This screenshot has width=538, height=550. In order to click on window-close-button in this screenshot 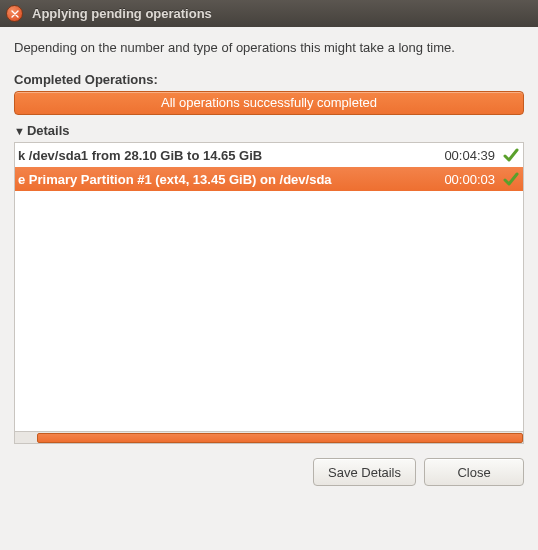, I will do `click(14, 14)`.